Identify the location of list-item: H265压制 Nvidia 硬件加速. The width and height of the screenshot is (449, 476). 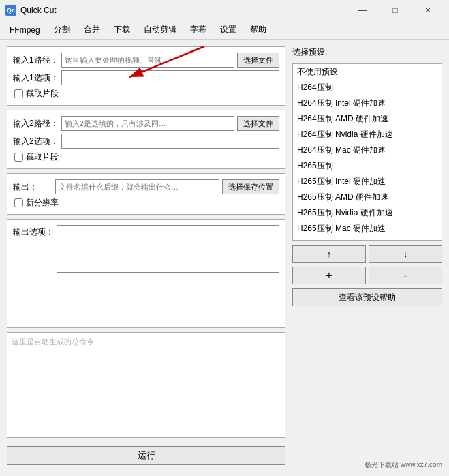
(367, 213).